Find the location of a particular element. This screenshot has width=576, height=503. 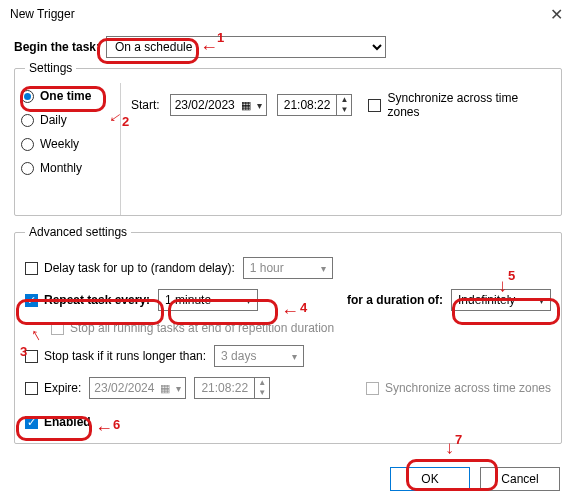

expire-checkbox: Expire: is located at coordinates (53, 388).